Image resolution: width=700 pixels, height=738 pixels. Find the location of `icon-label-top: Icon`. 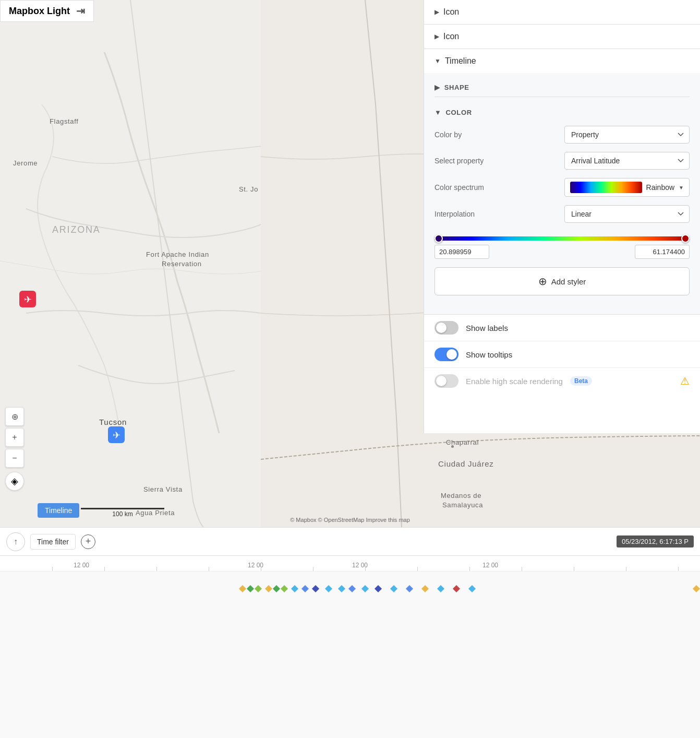

icon-label-top: Icon is located at coordinates (451, 12).